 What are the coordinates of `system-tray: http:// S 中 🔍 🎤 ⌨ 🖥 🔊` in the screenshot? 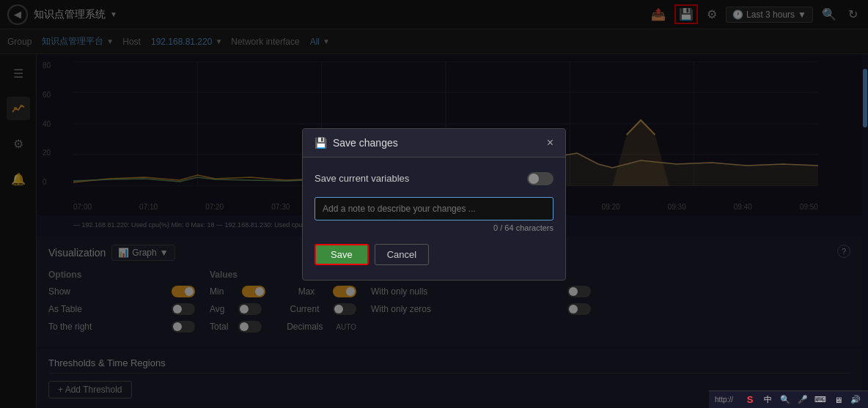 It's located at (789, 399).